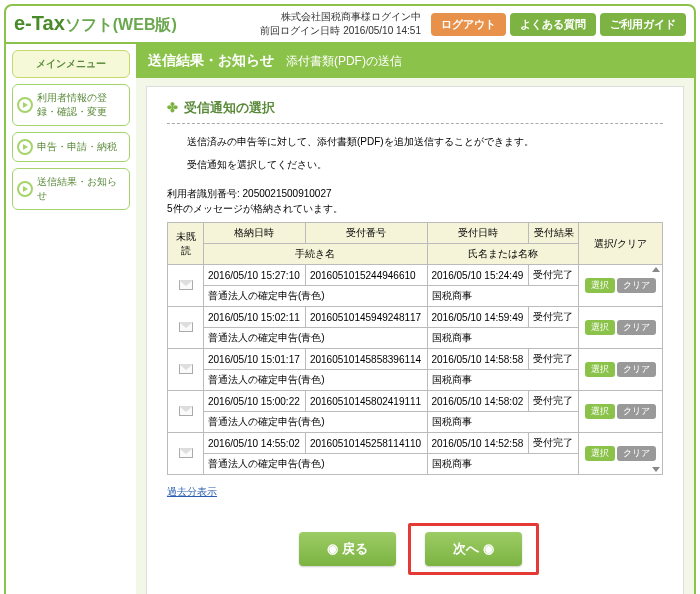 This screenshot has width=700, height=594. I want to click on page-title: 送信結果・お知らせ, so click(211, 60).